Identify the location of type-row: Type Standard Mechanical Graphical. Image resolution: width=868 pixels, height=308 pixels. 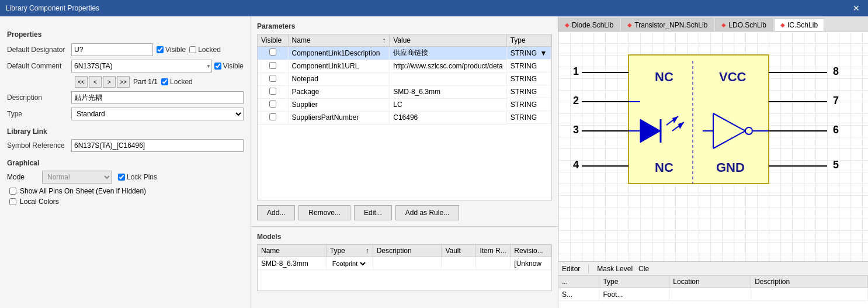
(125, 114).